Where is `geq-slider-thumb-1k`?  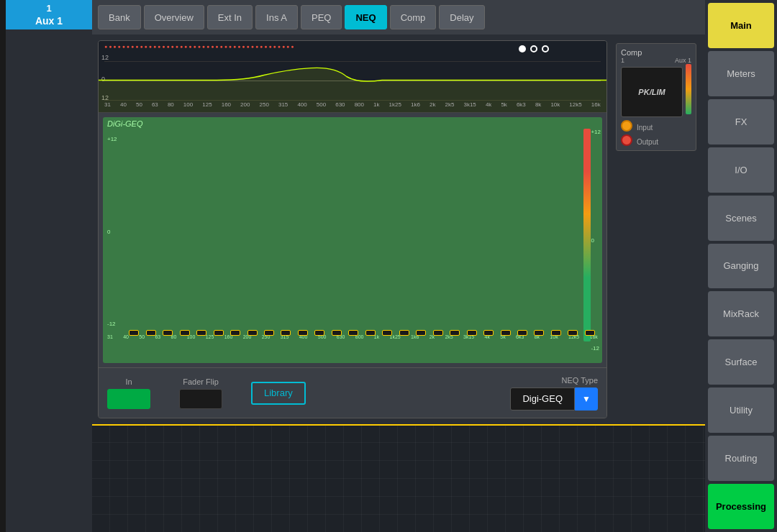 geq-slider-thumb-1k is located at coordinates (387, 333).